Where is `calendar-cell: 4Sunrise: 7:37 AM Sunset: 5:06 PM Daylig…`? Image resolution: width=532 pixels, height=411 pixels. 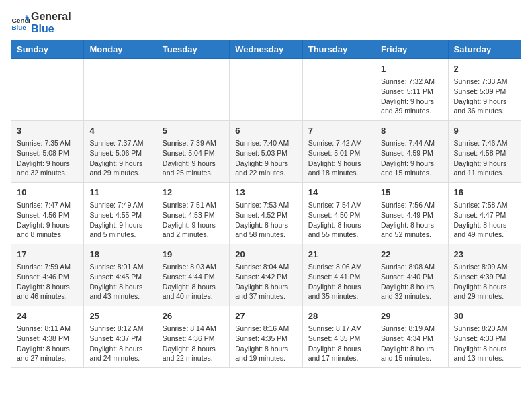
calendar-cell: 4Sunrise: 7:37 AM Sunset: 5:06 PM Daylig… is located at coordinates (120, 152).